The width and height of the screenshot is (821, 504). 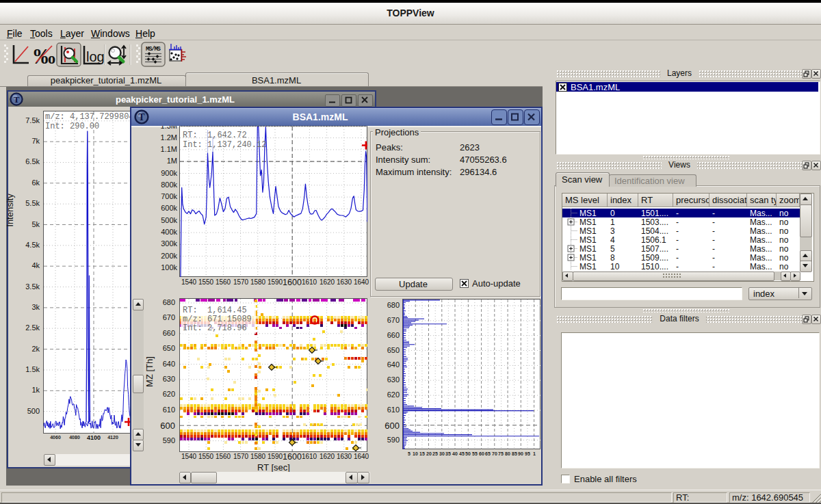 I want to click on svg-text: MS/MS, so click(x=153, y=49).